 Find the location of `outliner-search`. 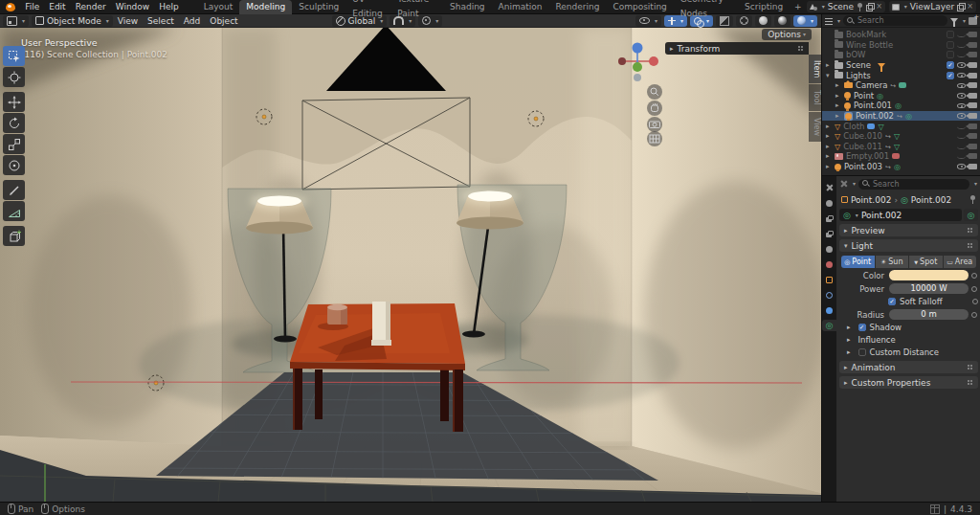

outliner-search is located at coordinates (896, 21).